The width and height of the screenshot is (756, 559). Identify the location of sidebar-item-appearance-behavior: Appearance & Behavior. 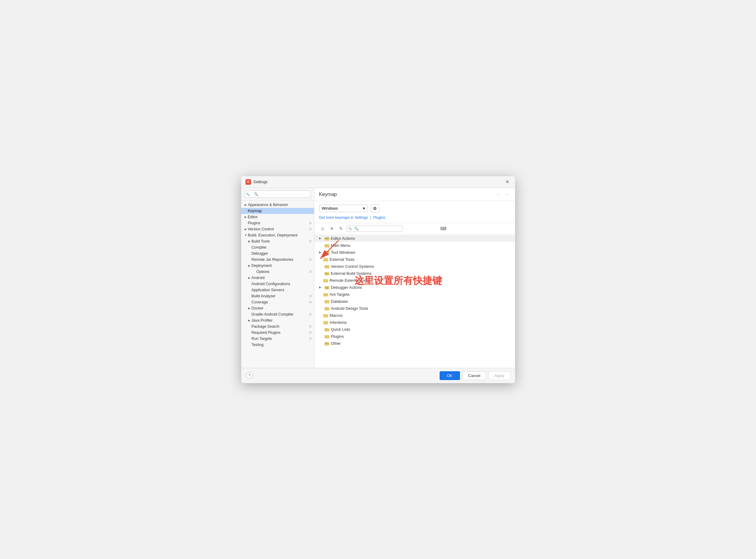
(277, 205).